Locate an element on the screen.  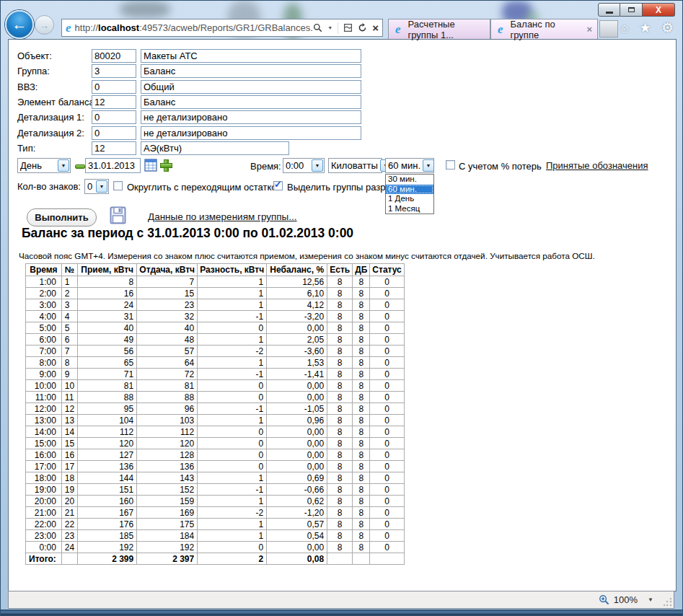
address-dropdown-icon: ▼ is located at coordinates (330, 27).